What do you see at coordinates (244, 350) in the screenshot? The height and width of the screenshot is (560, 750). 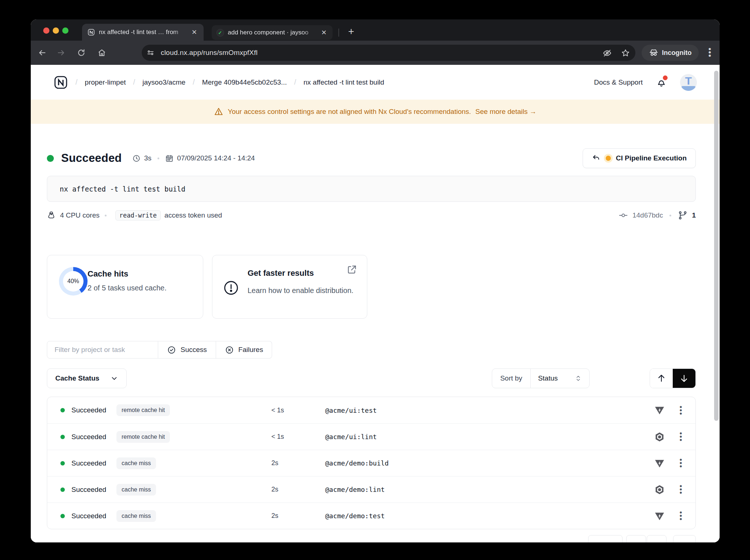 I see `failures-filter-button: Failures` at bounding box center [244, 350].